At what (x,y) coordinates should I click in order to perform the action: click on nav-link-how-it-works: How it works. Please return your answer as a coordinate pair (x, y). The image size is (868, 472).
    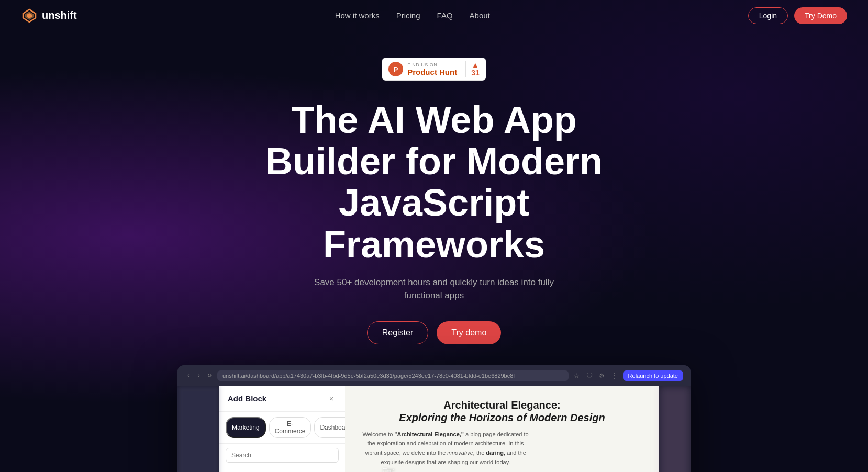
    Looking at the image, I should click on (357, 16).